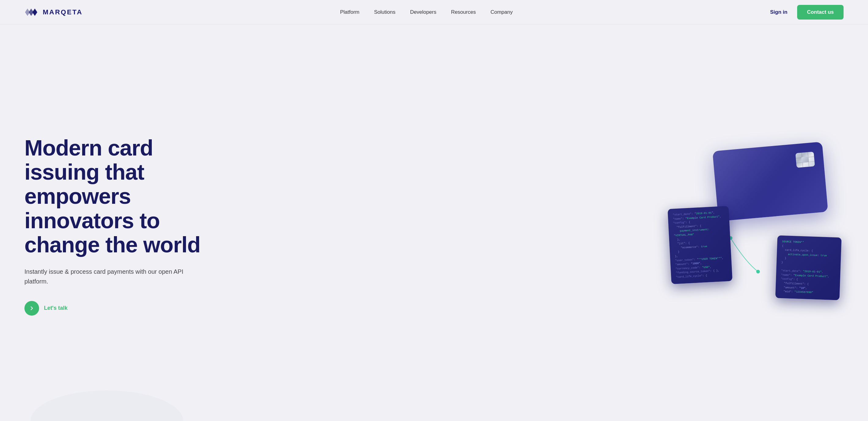  What do you see at coordinates (770, 182) in the screenshot?
I see `credit-card` at bounding box center [770, 182].